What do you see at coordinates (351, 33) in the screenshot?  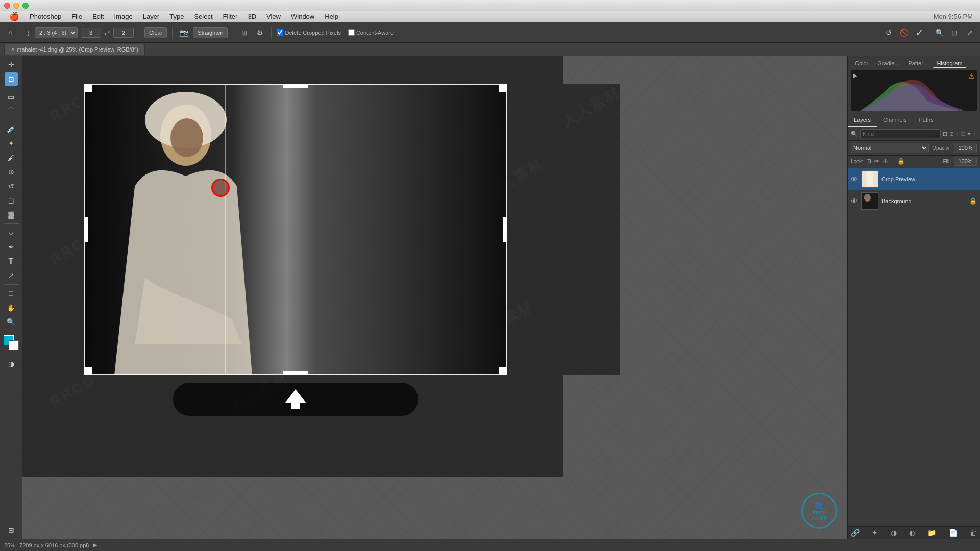 I see `content-aware-checkbox` at bounding box center [351, 33].